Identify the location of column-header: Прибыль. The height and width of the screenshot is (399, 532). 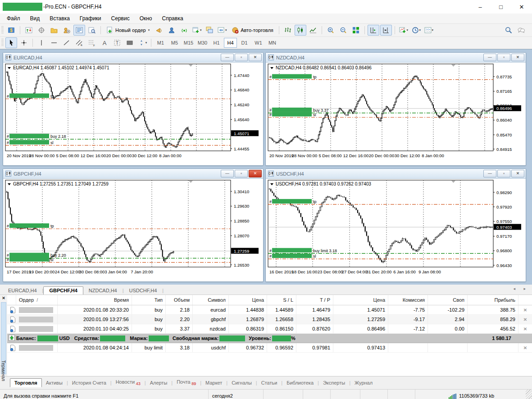
(493, 300).